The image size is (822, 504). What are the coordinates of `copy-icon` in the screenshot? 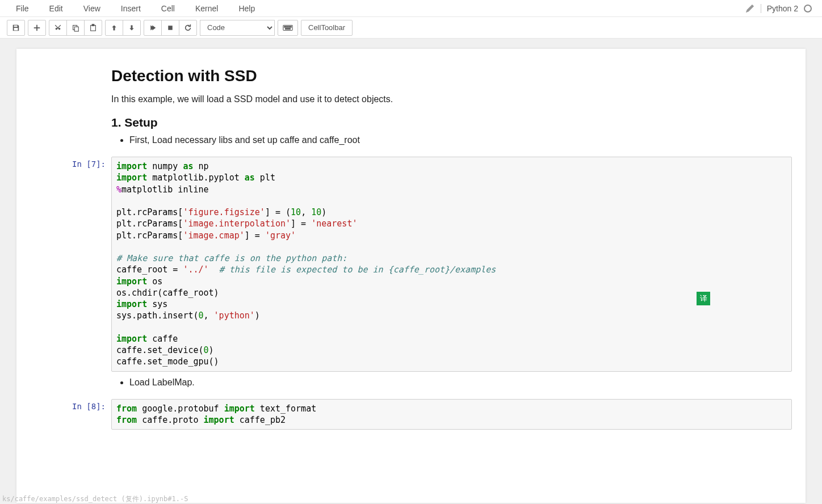 It's located at (76, 28).